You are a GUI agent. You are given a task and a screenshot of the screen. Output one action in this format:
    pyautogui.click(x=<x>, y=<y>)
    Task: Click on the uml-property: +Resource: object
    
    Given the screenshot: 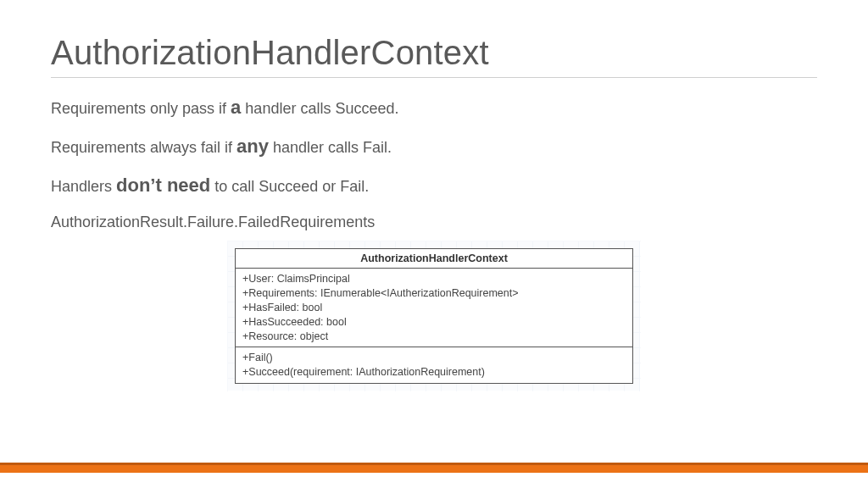 What is the action you would take?
    pyautogui.click(x=434, y=337)
    